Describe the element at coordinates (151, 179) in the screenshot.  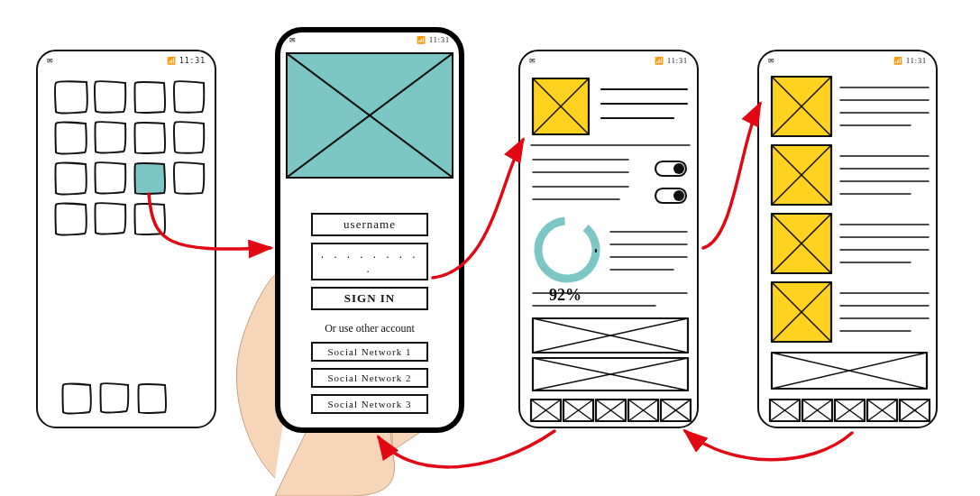
I see `home-app-selected` at that location.